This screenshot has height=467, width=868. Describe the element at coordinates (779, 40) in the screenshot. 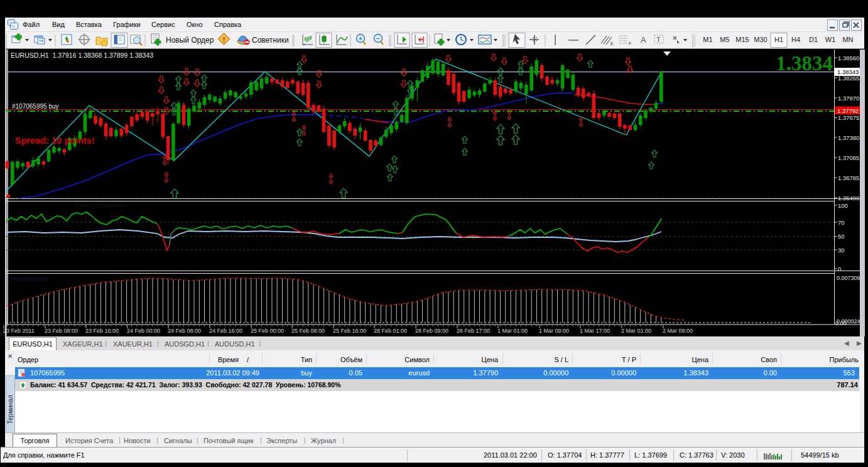

I see `svg-text: H1` at that location.